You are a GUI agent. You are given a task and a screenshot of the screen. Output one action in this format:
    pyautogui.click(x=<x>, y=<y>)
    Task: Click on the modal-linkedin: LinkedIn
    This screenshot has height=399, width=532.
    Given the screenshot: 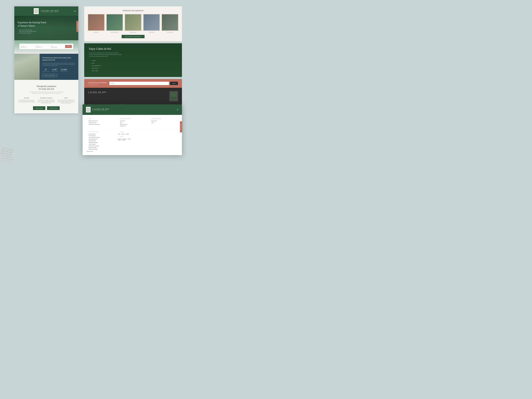 What is the action you would take?
    pyautogui.click(x=123, y=140)
    